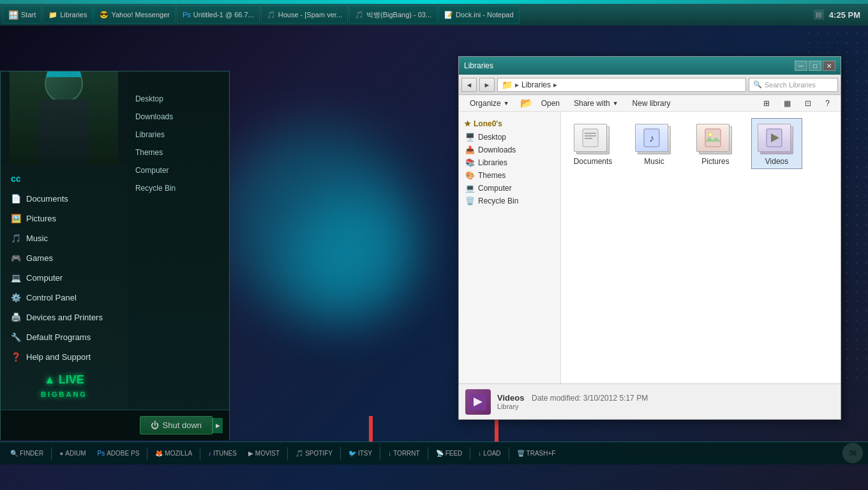 This screenshot has height=490, width=868. What do you see at coordinates (179, 99) in the screenshot?
I see `right-desktop: Desktop` at bounding box center [179, 99].